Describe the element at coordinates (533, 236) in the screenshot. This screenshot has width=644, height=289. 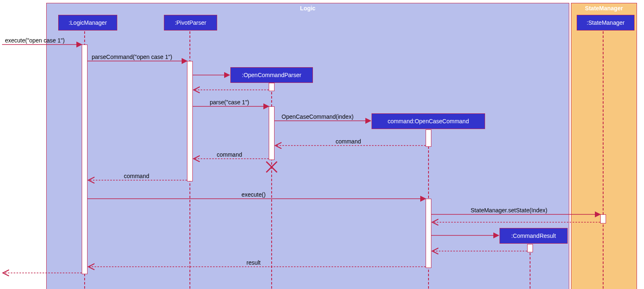
I see `participant-commandresult-label: :CommandResult` at that location.